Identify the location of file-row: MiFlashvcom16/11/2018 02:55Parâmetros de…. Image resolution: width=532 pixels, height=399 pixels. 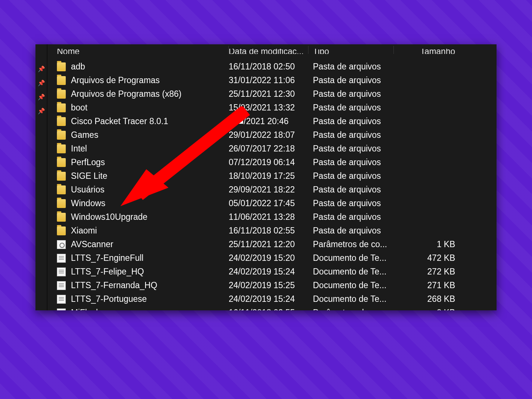
(272, 308).